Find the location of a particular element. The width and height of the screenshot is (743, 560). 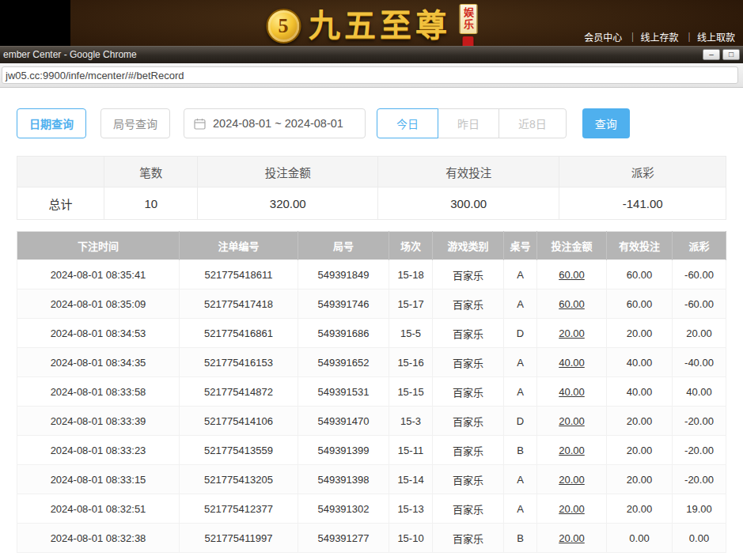

cell-session: 15-3 is located at coordinates (411, 421).